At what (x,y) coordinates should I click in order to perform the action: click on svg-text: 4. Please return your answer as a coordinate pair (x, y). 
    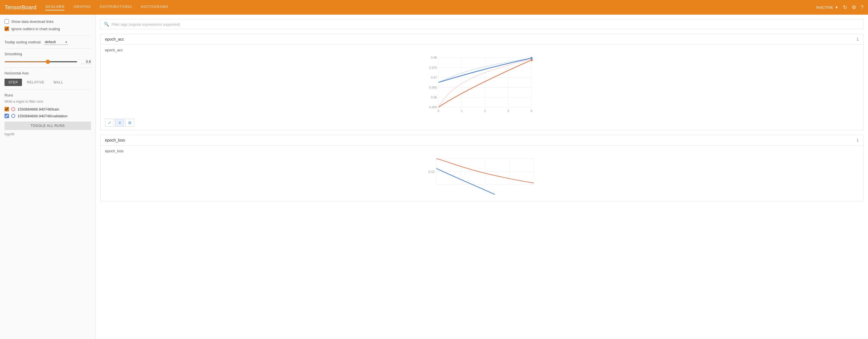
    Looking at the image, I should click on (532, 111).